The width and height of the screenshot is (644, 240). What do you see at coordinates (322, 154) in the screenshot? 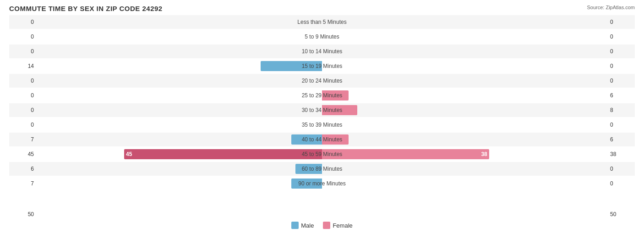
I see `bars-section: 4545 to 59 Minutes38` at bounding box center [322, 154].